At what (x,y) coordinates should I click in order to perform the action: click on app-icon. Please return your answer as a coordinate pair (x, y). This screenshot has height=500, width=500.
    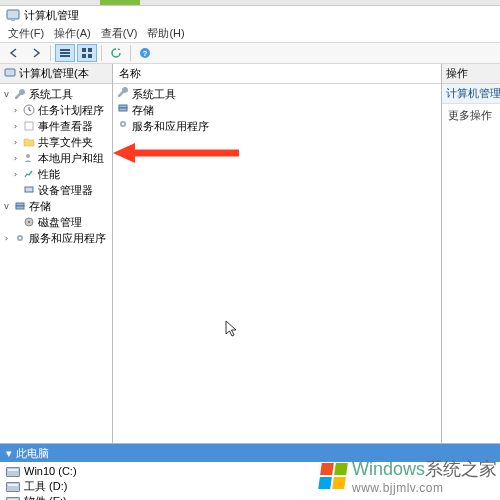
    Looking at the image, I should click on (13, 15).